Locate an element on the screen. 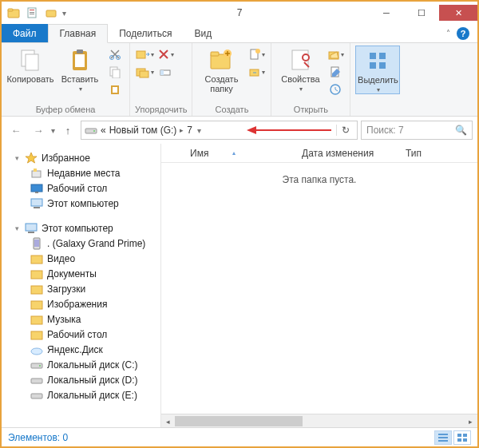 This screenshot has height=448, width=479. star-icon is located at coordinates (31, 158).